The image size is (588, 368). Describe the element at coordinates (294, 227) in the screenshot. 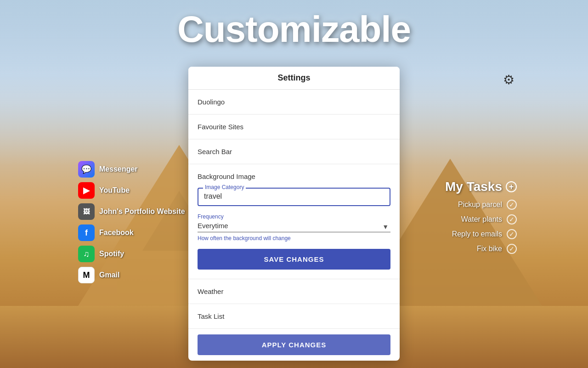

I see `frequency-select-wrapper: Everytime Daily Weekly Never ▼` at that location.